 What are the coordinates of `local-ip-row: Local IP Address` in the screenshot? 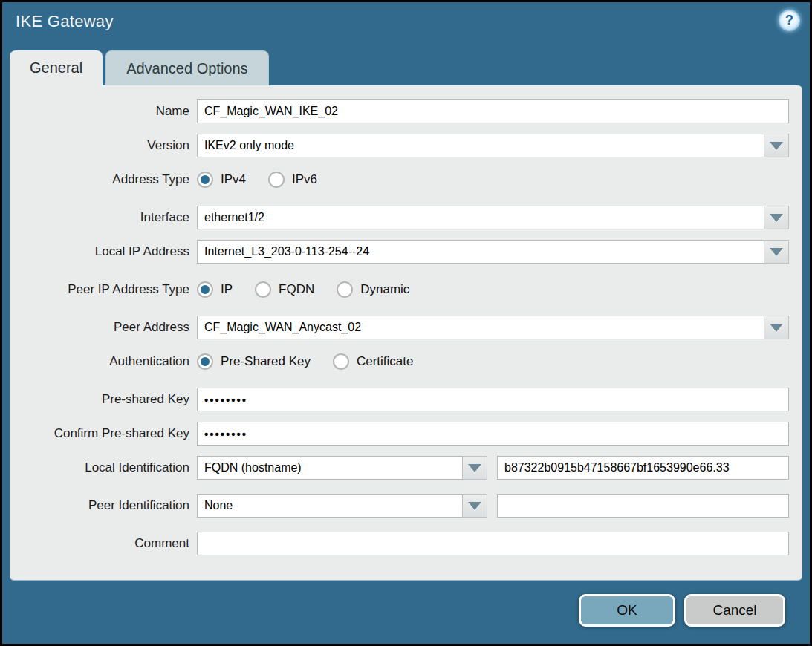 It's located at (400, 252).